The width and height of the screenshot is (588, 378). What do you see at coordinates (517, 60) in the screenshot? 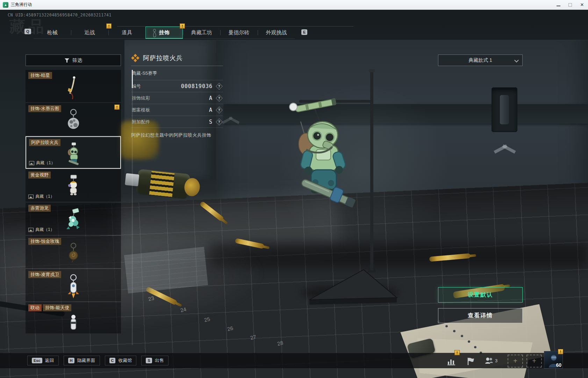
I see `chevron-down-icon` at bounding box center [517, 60].